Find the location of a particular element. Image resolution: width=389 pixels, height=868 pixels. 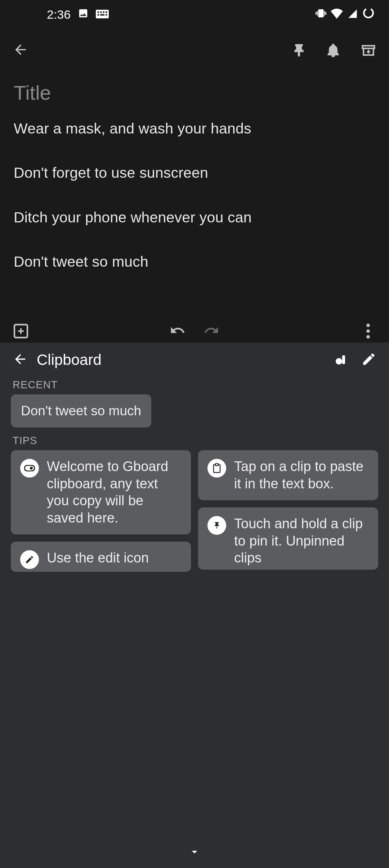

undo-button is located at coordinates (178, 331).